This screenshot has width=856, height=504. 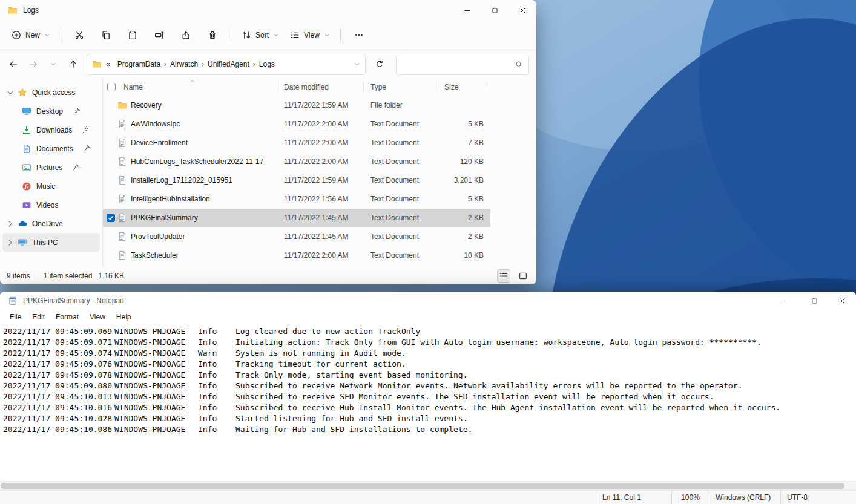 I want to click on selection-size: 1.16 KB, so click(x=111, y=276).